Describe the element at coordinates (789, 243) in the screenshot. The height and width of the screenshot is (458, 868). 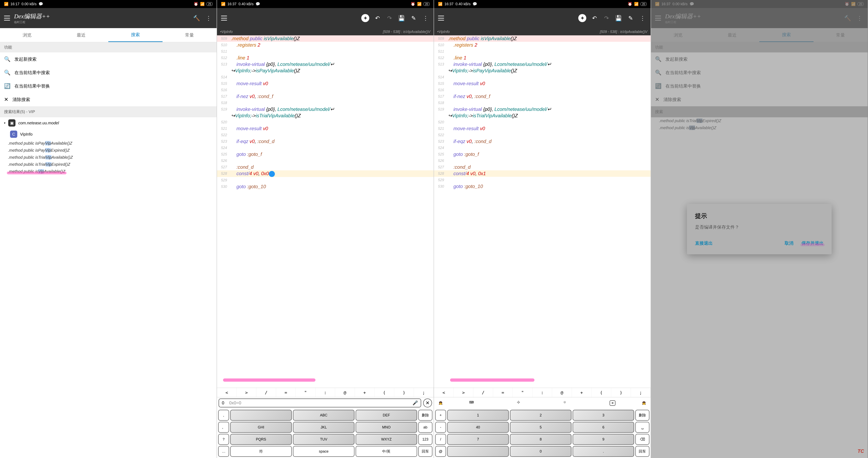
I see `cancel-button: 取消` at that location.